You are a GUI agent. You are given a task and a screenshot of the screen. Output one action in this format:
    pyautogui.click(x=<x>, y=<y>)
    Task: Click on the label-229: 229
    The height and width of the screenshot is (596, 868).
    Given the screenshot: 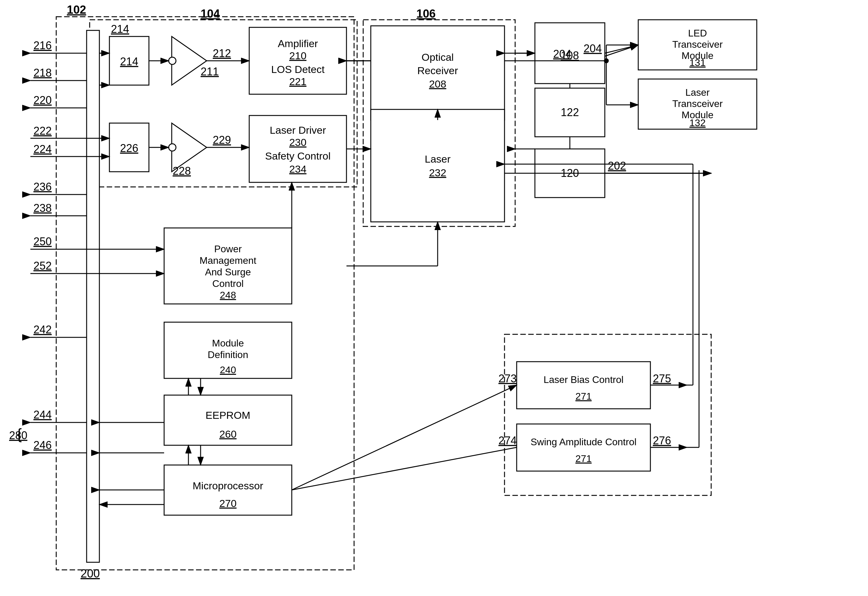 What is the action you would take?
    pyautogui.click(x=222, y=140)
    